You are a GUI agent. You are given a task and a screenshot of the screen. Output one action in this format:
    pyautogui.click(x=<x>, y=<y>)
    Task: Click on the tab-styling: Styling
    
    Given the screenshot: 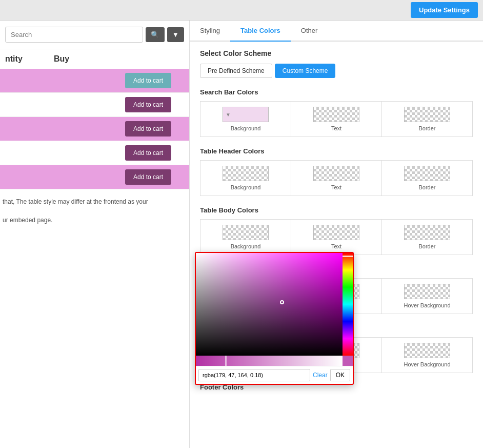 What is the action you would take?
    pyautogui.click(x=210, y=31)
    